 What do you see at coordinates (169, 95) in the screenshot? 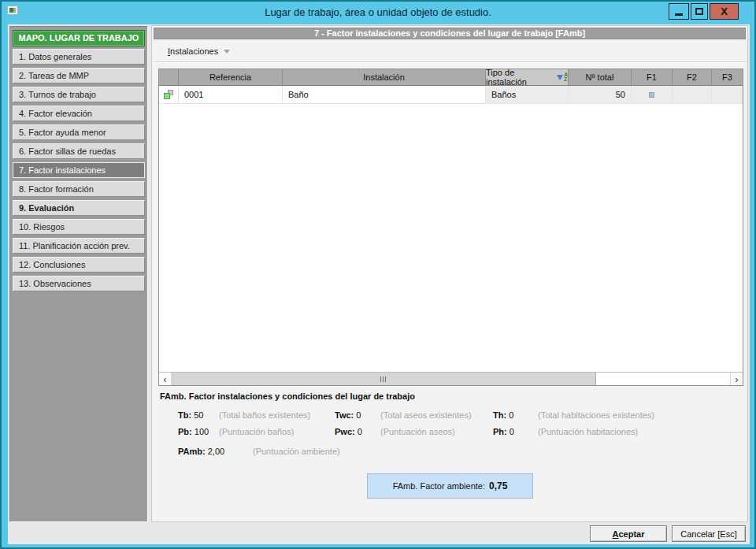
I see `installation-icon` at bounding box center [169, 95].